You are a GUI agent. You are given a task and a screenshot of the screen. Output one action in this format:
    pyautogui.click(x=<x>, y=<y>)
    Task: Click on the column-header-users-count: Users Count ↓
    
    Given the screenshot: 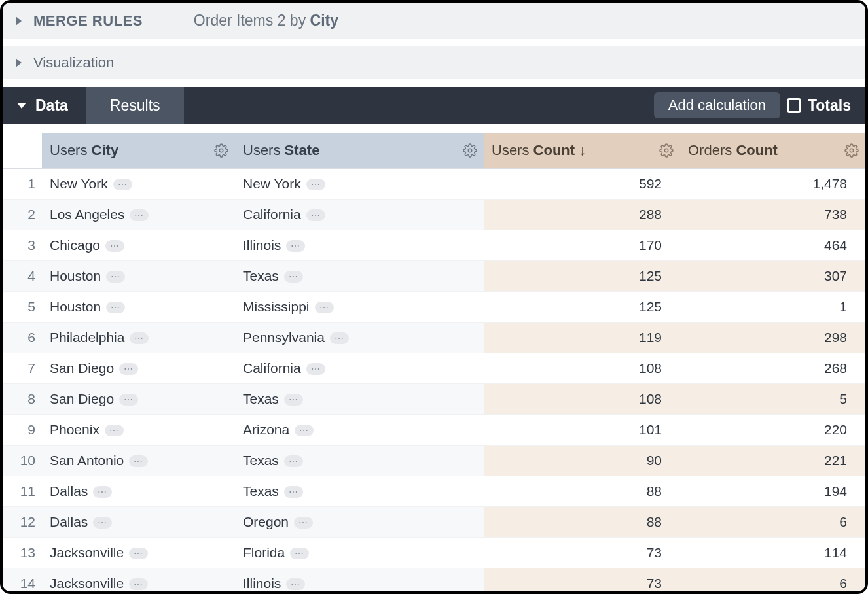 What is the action you would take?
    pyautogui.click(x=582, y=150)
    